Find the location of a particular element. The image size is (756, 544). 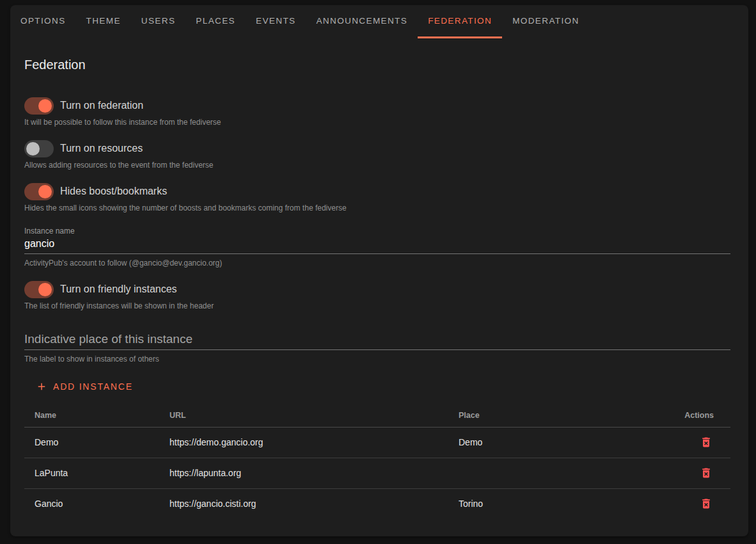

instance-name-cell: LaPunta is located at coordinates (92, 473).